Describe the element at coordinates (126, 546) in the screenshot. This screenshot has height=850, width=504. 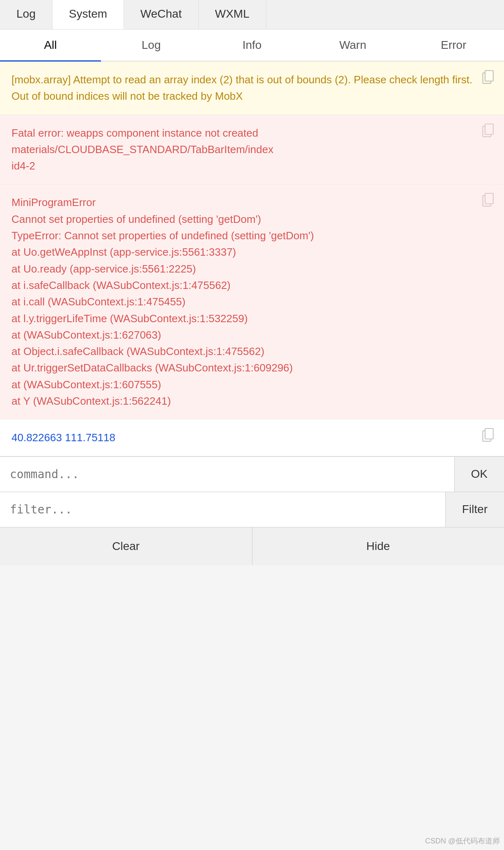
I see `clear-button: Clear` at that location.